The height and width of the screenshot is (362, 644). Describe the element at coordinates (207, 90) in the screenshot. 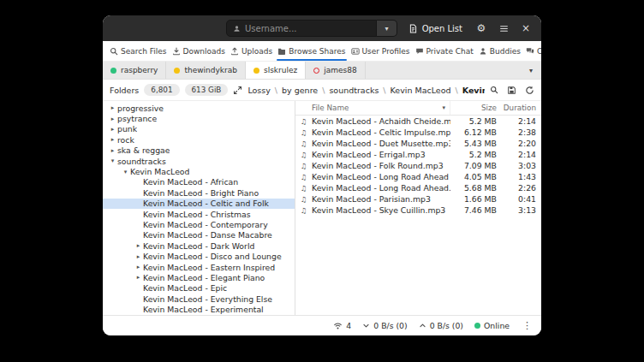

I see `share-size-badge: 613 GiB` at that location.